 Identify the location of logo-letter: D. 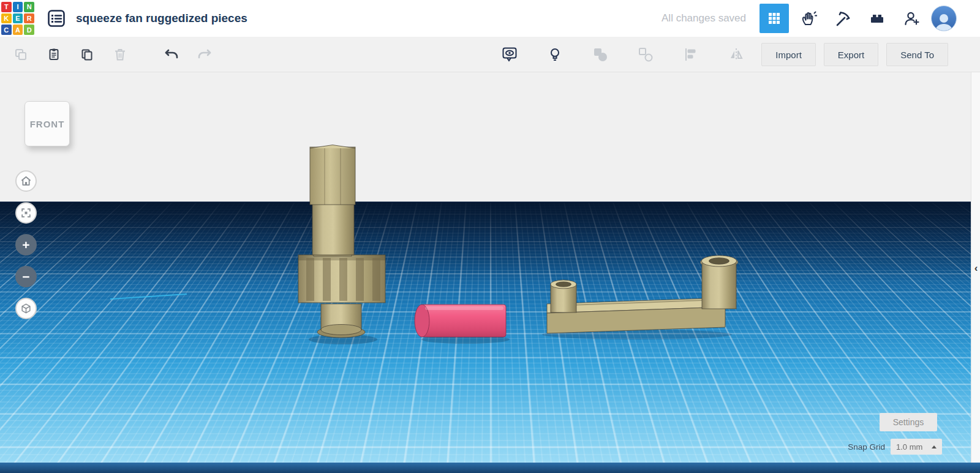
(29, 29).